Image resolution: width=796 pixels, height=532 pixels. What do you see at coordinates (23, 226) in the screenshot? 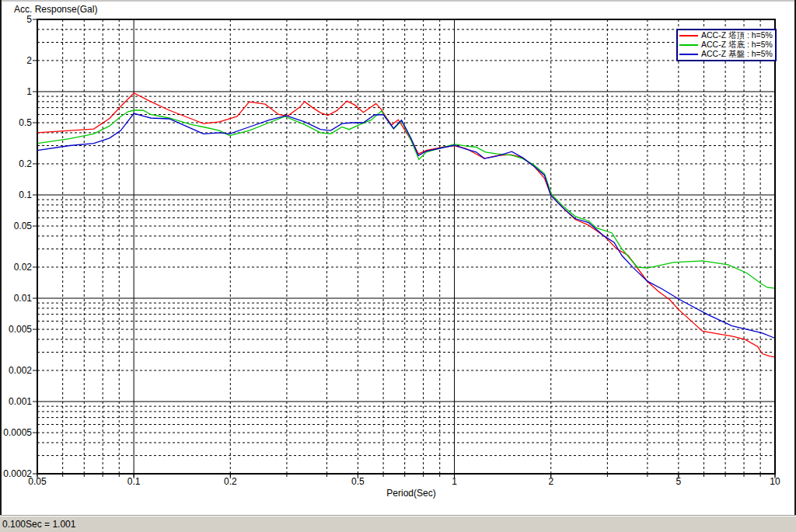
I see `svg-text: 0.05` at bounding box center [23, 226].